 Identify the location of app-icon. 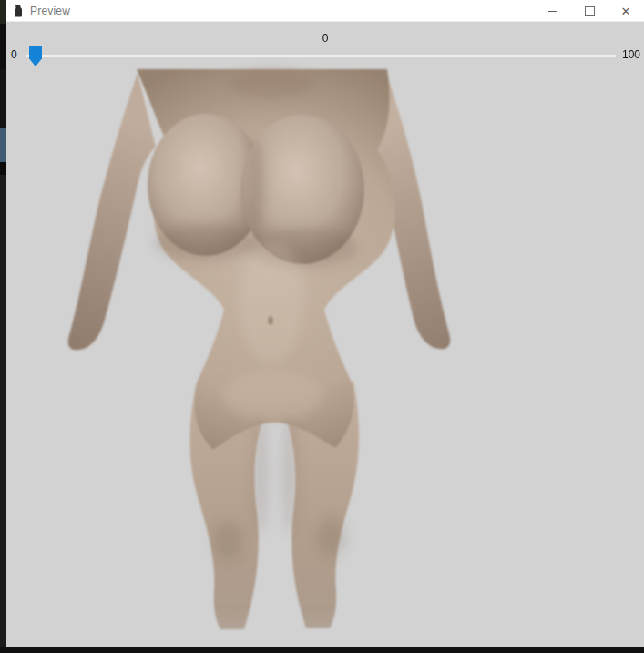
(18, 11).